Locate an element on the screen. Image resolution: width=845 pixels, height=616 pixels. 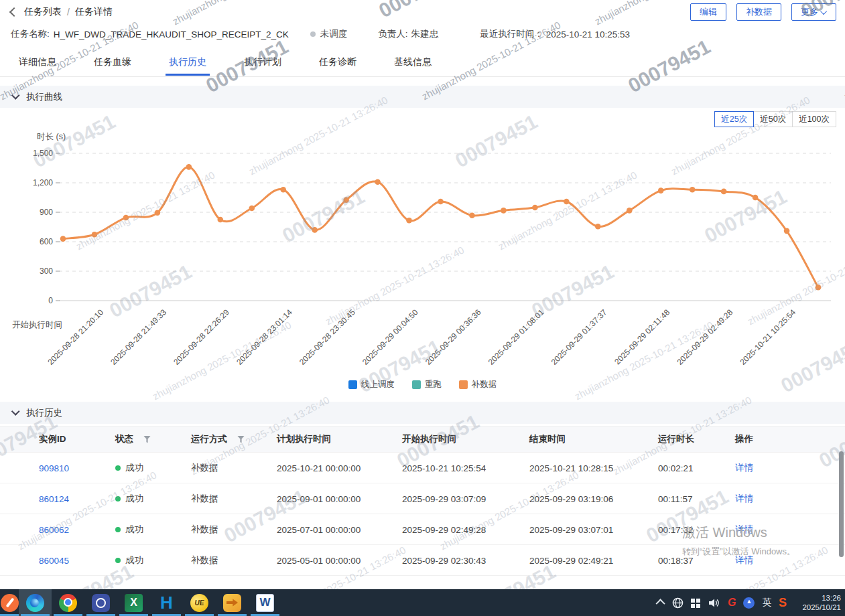
tab-4: 执行计划 is located at coordinates (263, 63).